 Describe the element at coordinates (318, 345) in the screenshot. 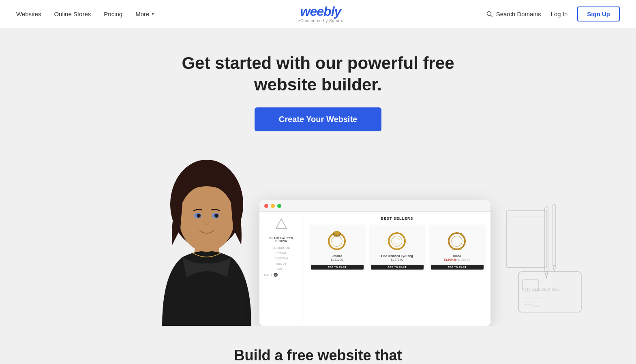

I see `lower-section: Build a free website that grows with you…` at that location.